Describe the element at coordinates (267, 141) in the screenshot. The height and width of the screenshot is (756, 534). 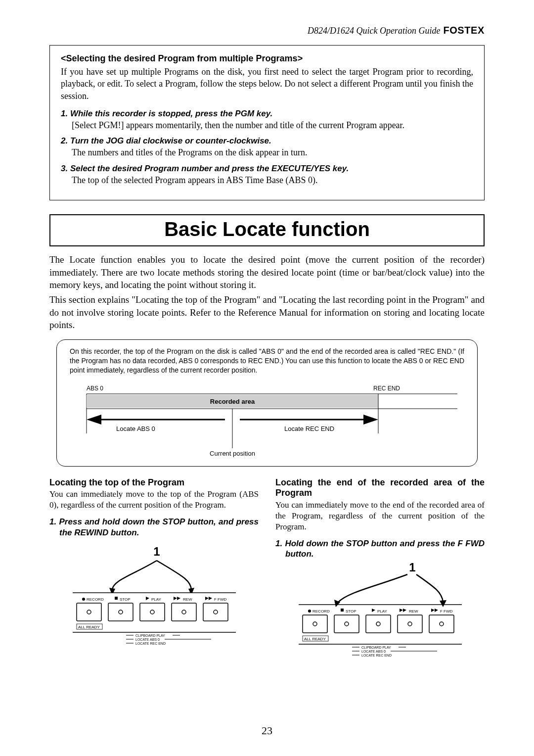
I see `step-head: 2. Turn the JOG dial clockwise or counte…` at that location.